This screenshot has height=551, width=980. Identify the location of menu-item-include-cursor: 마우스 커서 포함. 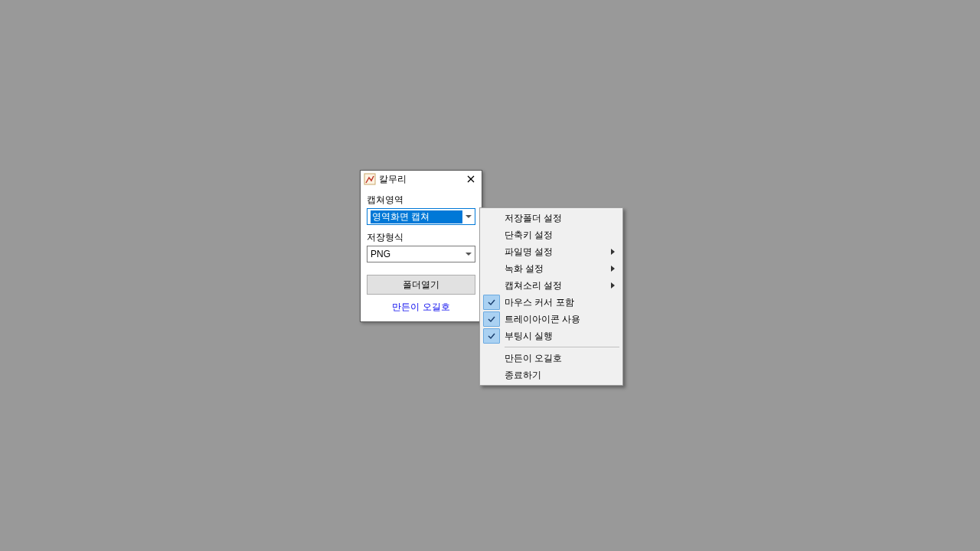
(551, 302).